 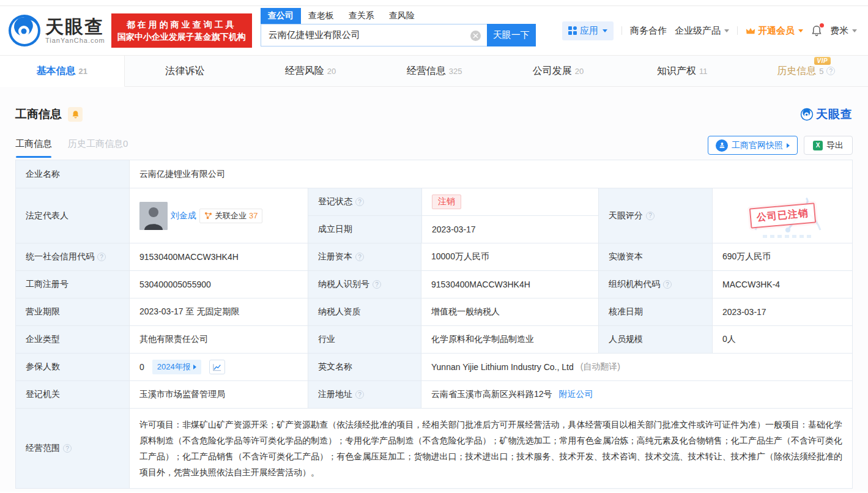 I want to click on monitor-bell-button, so click(x=75, y=114).